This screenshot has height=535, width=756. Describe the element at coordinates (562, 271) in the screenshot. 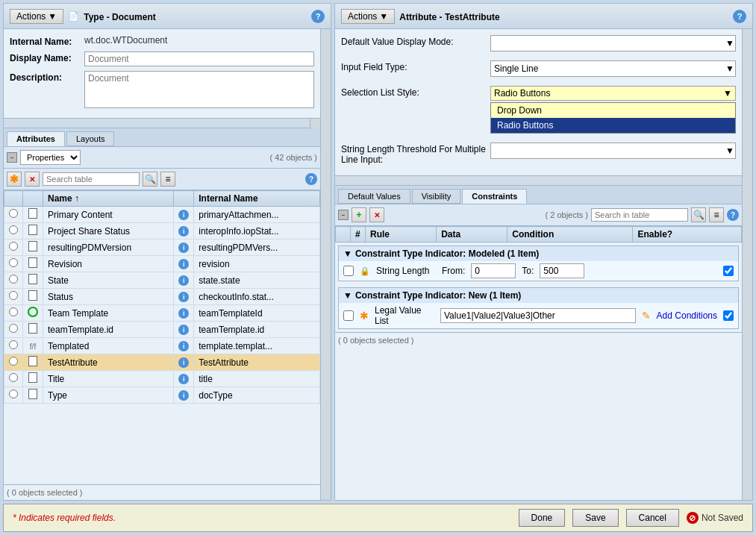

I see `to-input` at that location.